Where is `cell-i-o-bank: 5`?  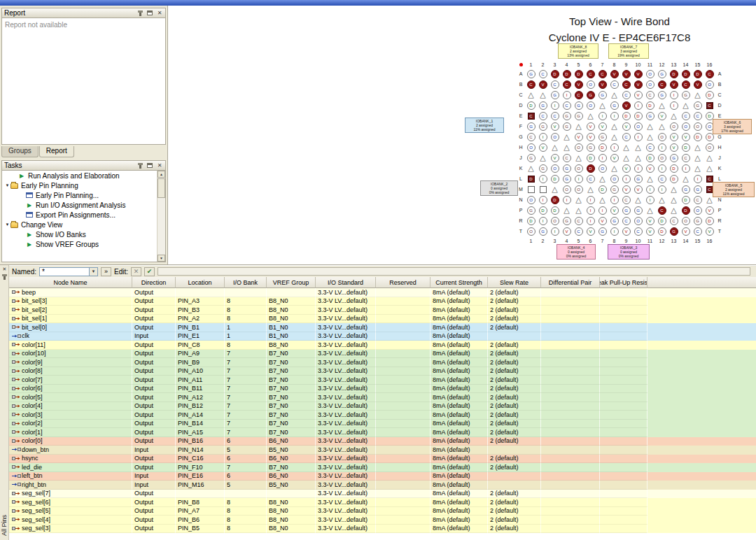
cell-i-o-bank: 5 is located at coordinates (246, 485).